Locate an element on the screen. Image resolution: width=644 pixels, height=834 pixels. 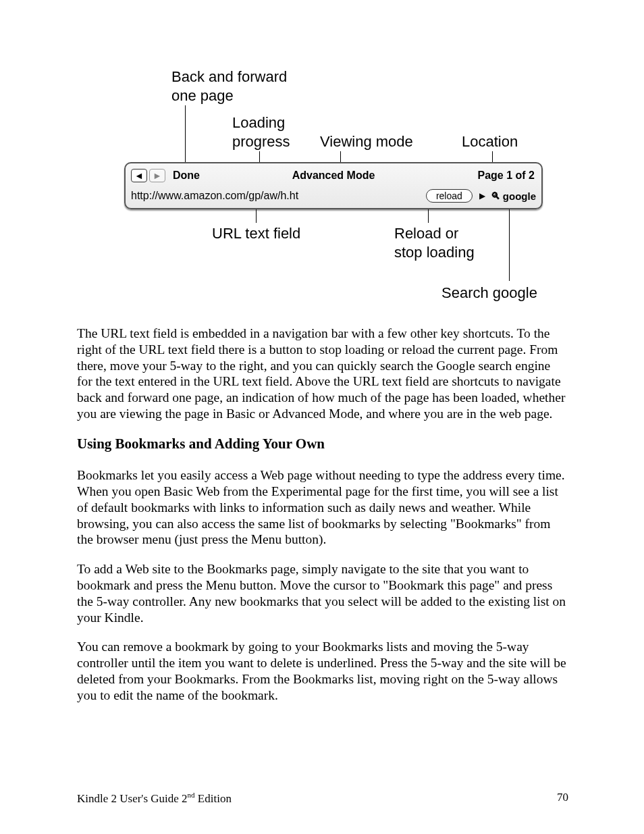
back-button: ◄ is located at coordinates (139, 176).